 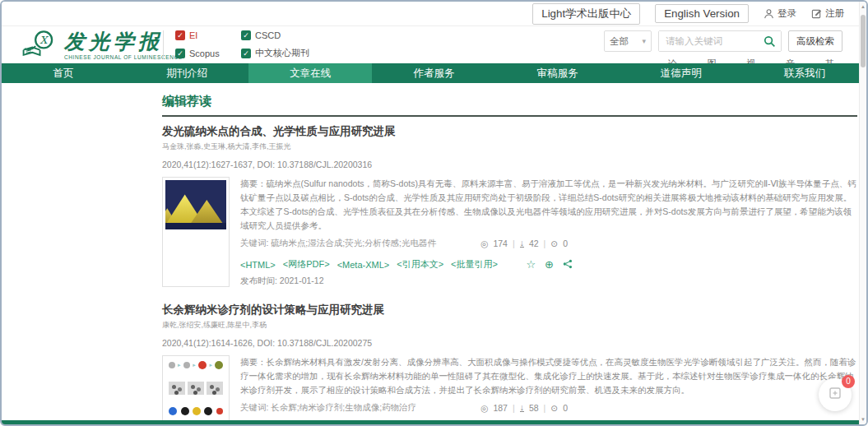 I want to click on journal-logo: X 发光学报 CHINESE JOURNAL OF LUMINESCENCE, so click(x=101, y=45).